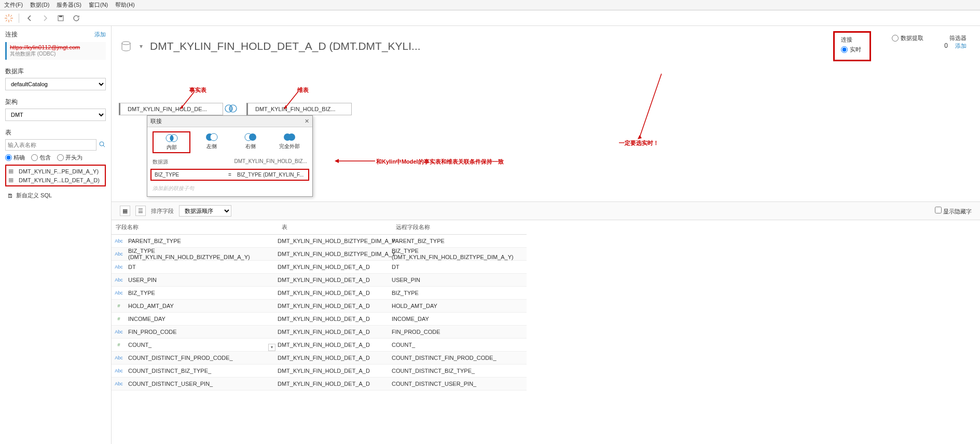  What do you see at coordinates (299, 109) in the screenshot?
I see `canvas-table-2: DMT_KYLIN_FIN_HOLD_BIZ...` at bounding box center [299, 109].